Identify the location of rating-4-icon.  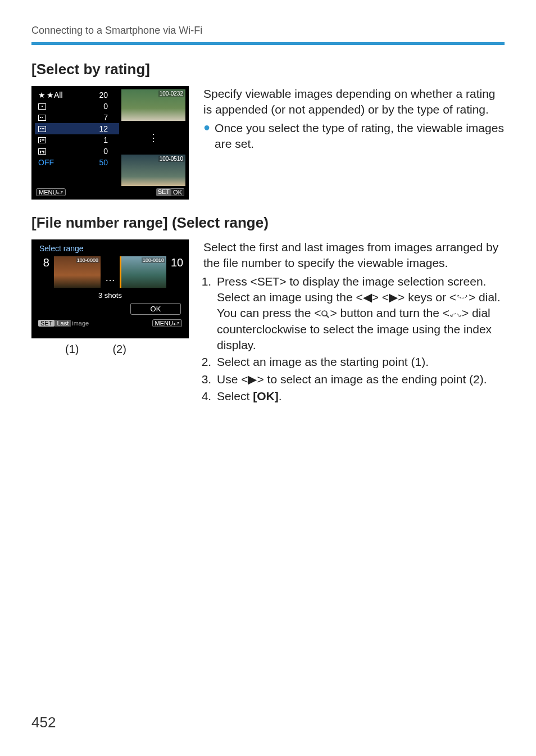
(42, 141).